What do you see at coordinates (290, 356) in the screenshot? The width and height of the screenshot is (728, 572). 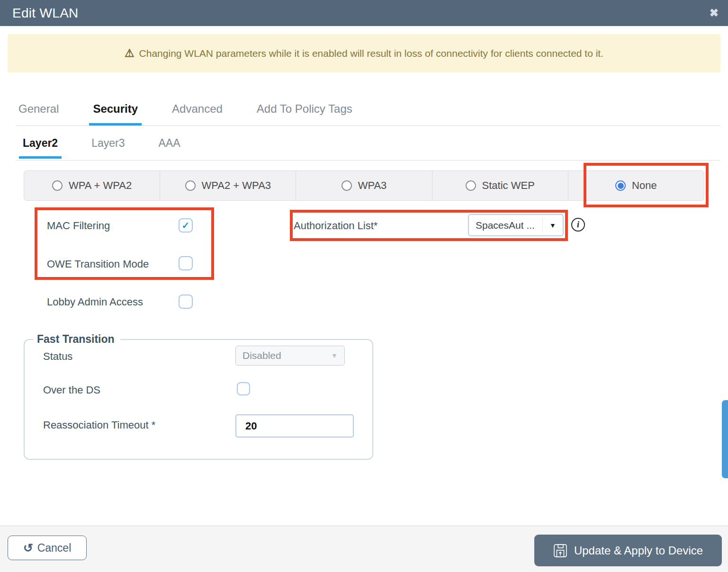 I see `status-dropdown: Disabled ▼` at bounding box center [290, 356].